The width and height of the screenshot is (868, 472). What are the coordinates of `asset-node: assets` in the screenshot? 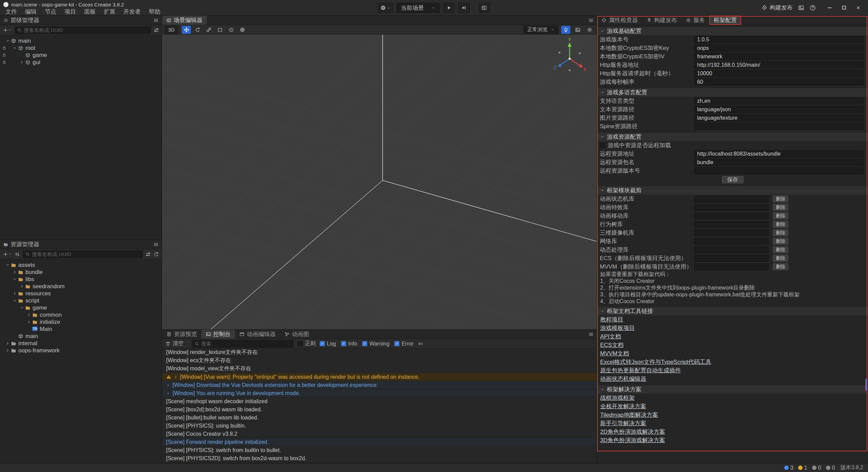 It's located at (81, 265).